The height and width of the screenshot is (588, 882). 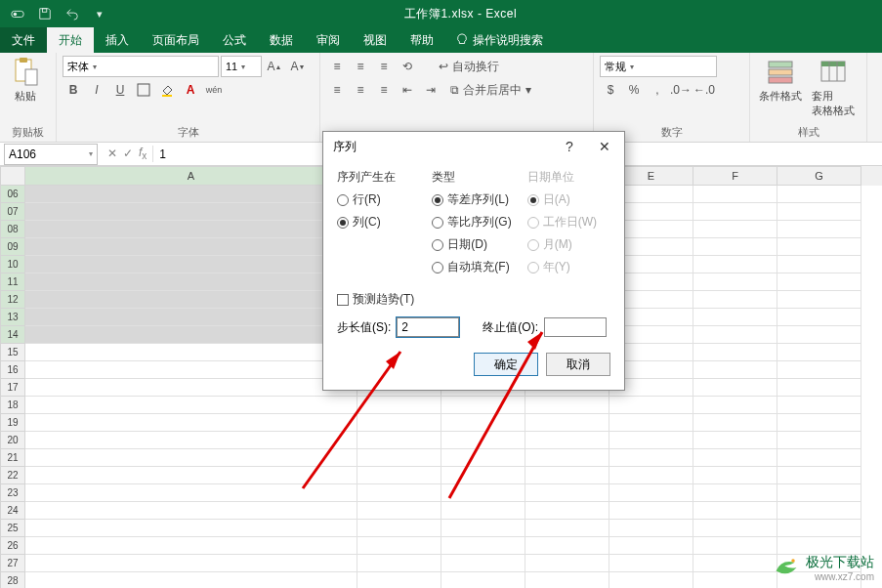 What do you see at coordinates (72, 14) in the screenshot?
I see `undo-icon` at bounding box center [72, 14].